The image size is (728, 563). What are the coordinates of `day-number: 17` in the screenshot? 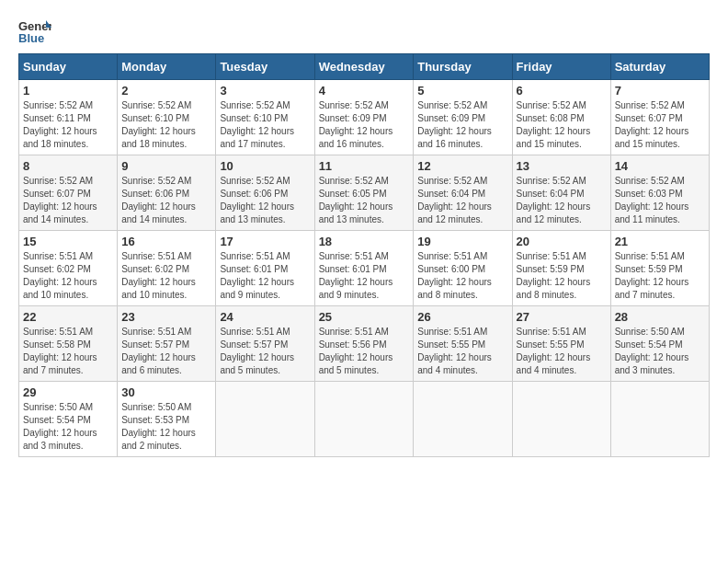 It's located at (265, 241).